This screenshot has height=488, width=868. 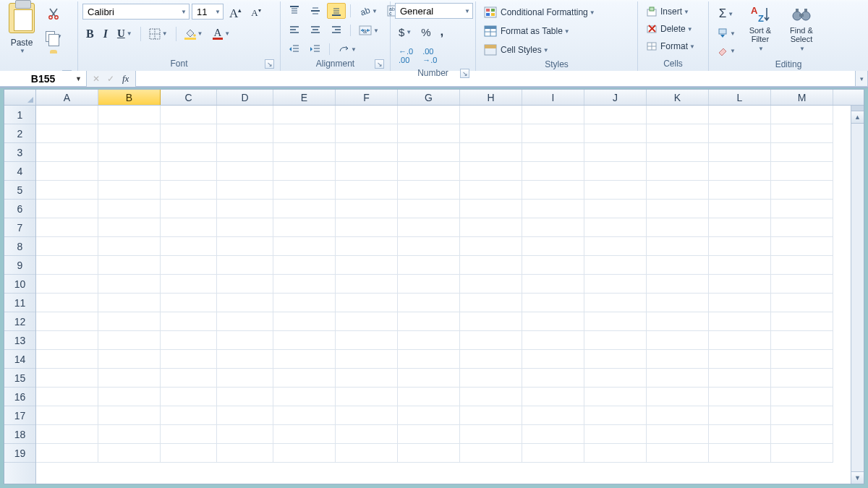 I want to click on row-header-19: 19, so click(x=20, y=453).